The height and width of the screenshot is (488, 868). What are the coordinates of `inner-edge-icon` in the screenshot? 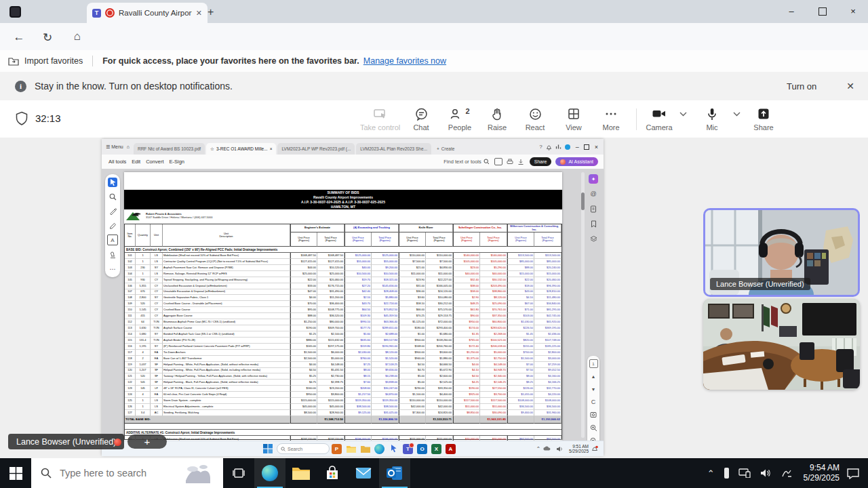 It's located at (380, 449).